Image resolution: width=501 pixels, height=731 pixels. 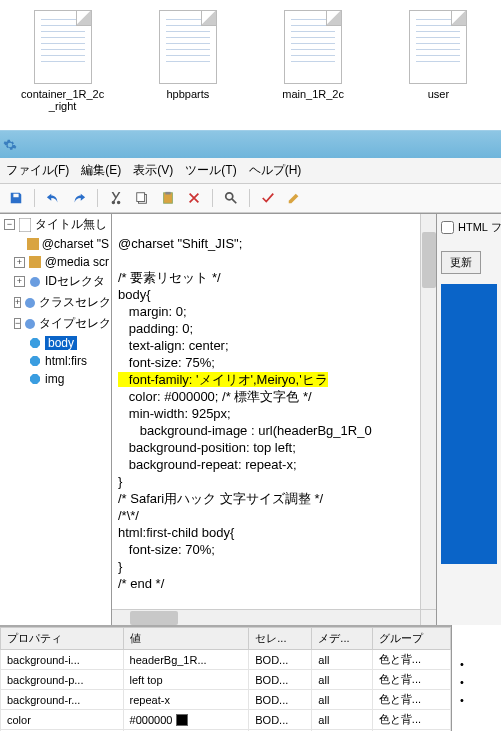 What do you see at coordinates (56, 262) in the screenshot?
I see `tree-media: + @media scr` at bounding box center [56, 262].